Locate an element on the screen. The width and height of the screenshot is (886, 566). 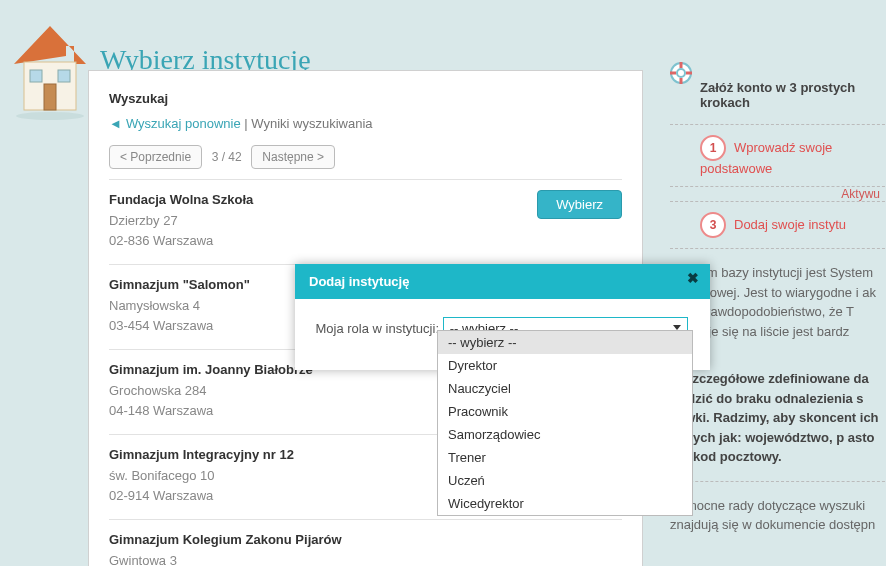
role-option: Pracownik is located at coordinates (565, 412).